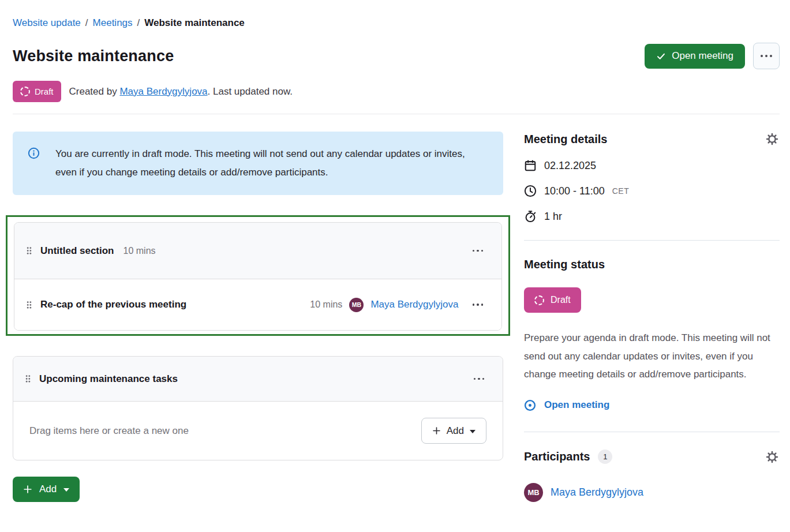 The width and height of the screenshot is (790, 532). Describe the element at coordinates (605, 457) in the screenshot. I see `participants-count-badge: 1` at that location.